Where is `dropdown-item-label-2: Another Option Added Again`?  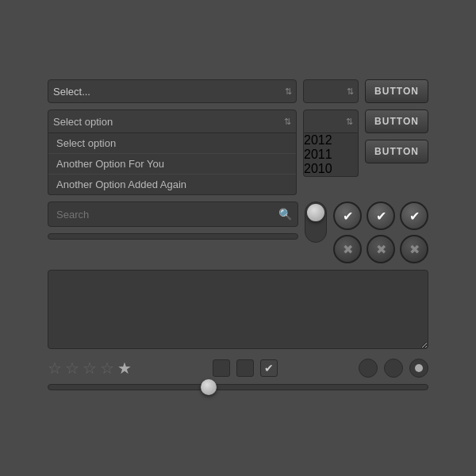
dropdown-item-label-2: Another Option Added Again is located at coordinates (121, 184).